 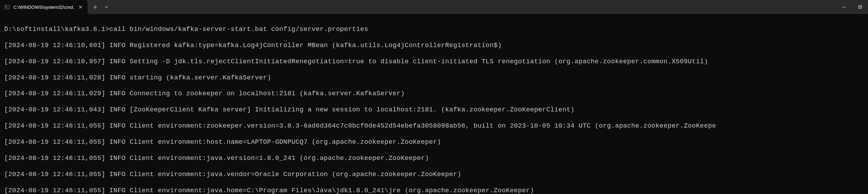 I want to click on terminal-log-line: [2024-08-19 12:46:11,028] INFO starting …, so click(x=434, y=78).